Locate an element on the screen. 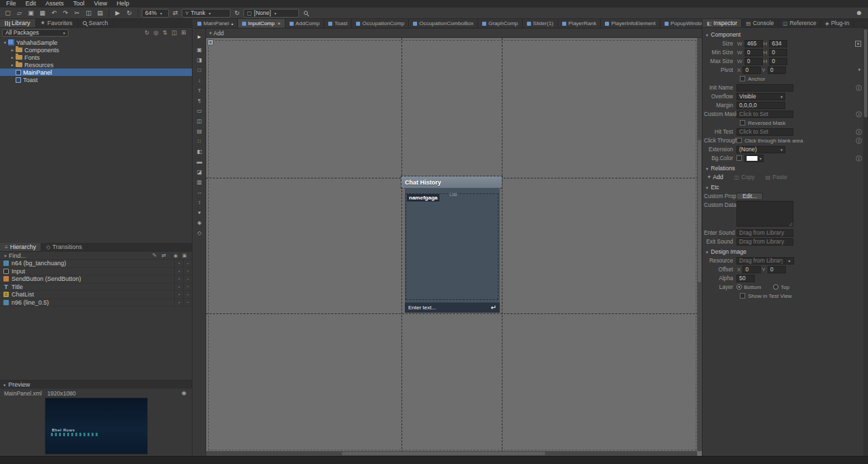  custom-data-textarea is located at coordinates (765, 214).